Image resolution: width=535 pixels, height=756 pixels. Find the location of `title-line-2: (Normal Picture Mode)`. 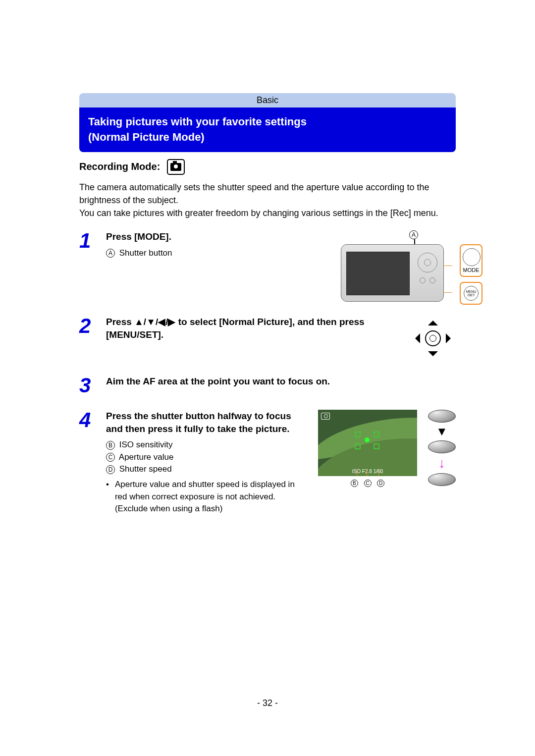

title-line-2: (Normal Picture Mode) is located at coordinates (268, 138).